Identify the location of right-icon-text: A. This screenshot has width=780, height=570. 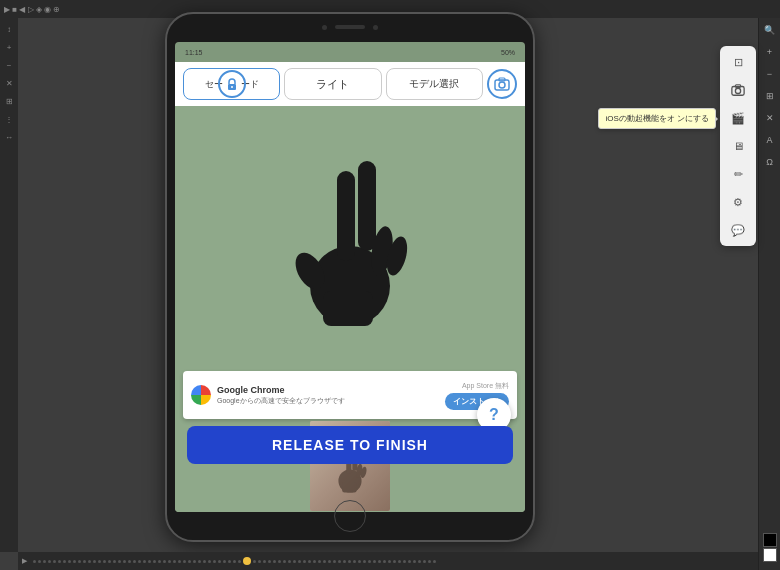
(770, 140).